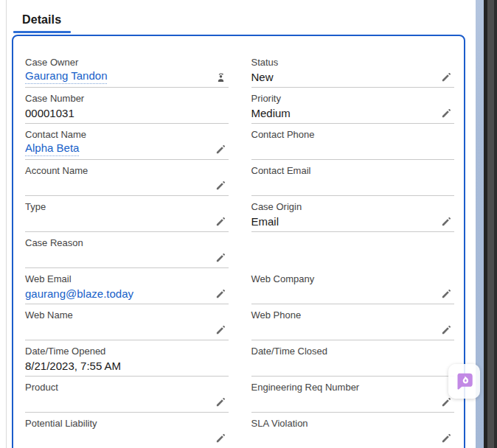  What do you see at coordinates (353, 69) in the screenshot?
I see `field-status: StatusNew` at bounding box center [353, 69].